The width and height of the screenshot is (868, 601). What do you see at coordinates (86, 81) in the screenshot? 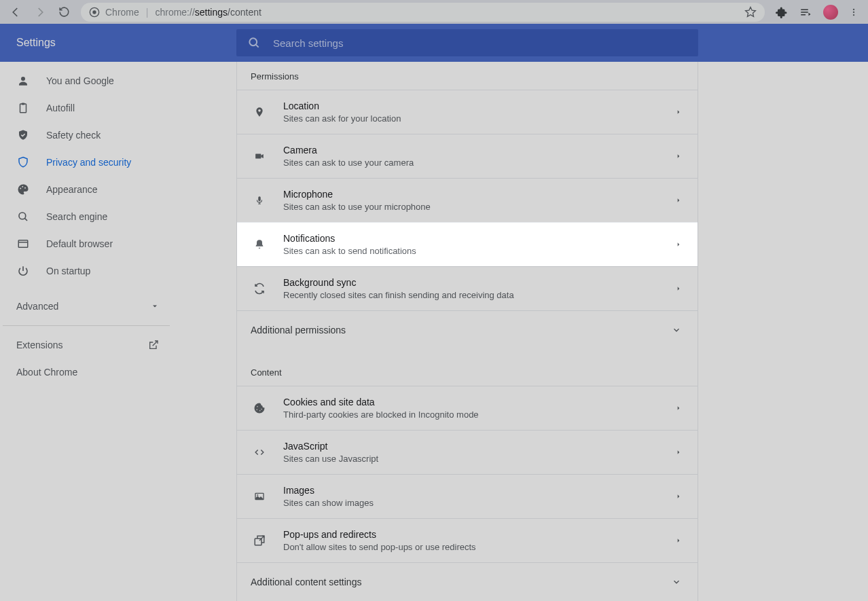
I see `sidebar-item-you-and-google: You and Google` at bounding box center [86, 81].